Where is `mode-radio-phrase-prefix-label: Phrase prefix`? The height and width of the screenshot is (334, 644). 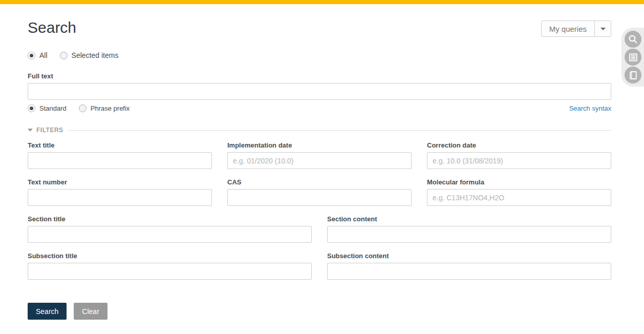 mode-radio-phrase-prefix-label: Phrase prefix is located at coordinates (111, 109).